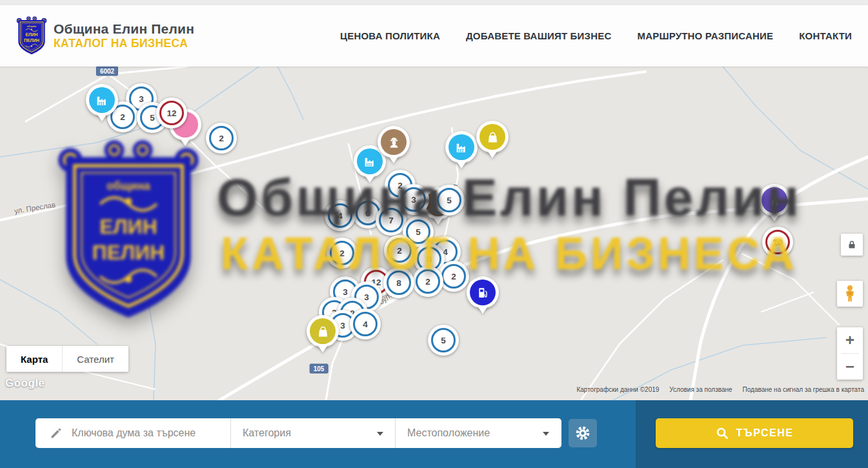 This screenshot has height=468, width=868. What do you see at coordinates (852, 245) in the screenshot?
I see `map-lock-button` at bounding box center [852, 245].